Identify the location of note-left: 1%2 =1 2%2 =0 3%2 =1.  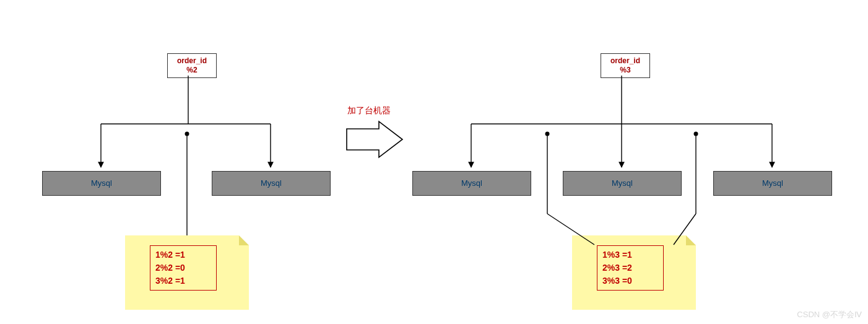
(187, 273).